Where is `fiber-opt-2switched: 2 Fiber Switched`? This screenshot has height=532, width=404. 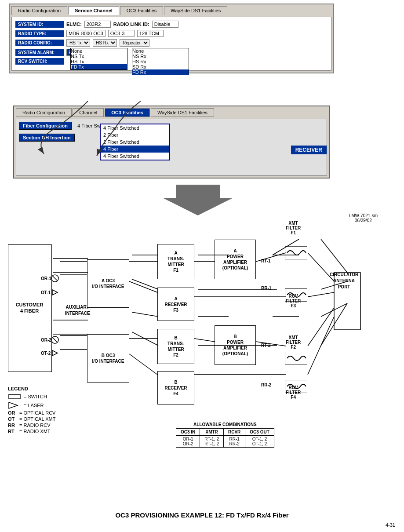
fiber-opt-2switched: 2 Fiber Switched is located at coordinates (135, 142).